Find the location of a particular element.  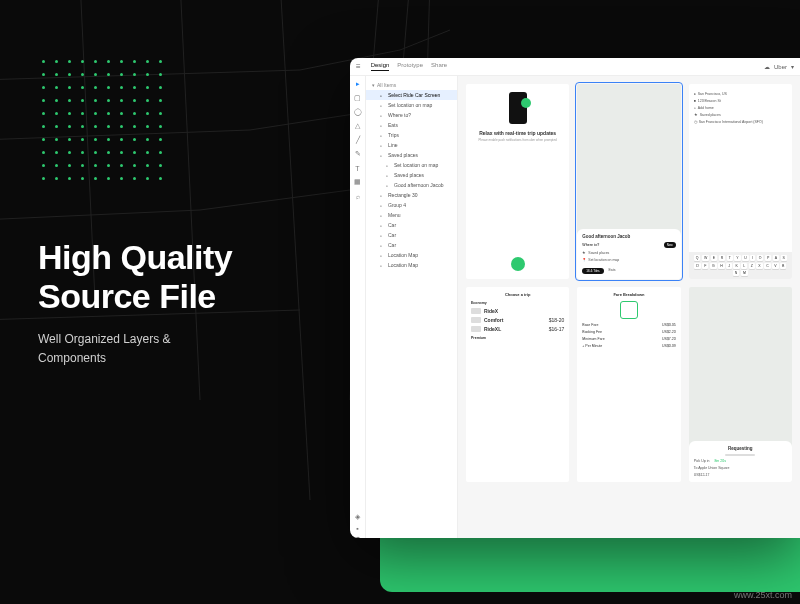

fare-min: Minimum FareUS$7.20 is located at coordinates (628, 339).